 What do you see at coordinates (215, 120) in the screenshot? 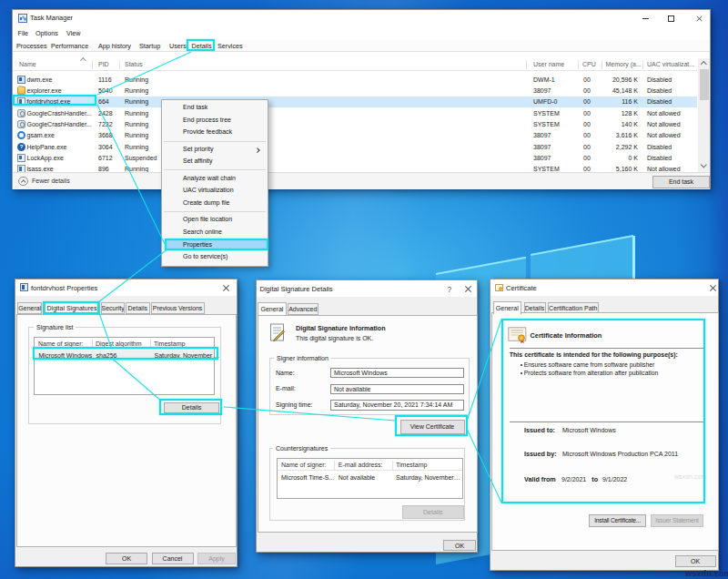
I see `menu-item-end-process-tree: End process tree` at bounding box center [215, 120].